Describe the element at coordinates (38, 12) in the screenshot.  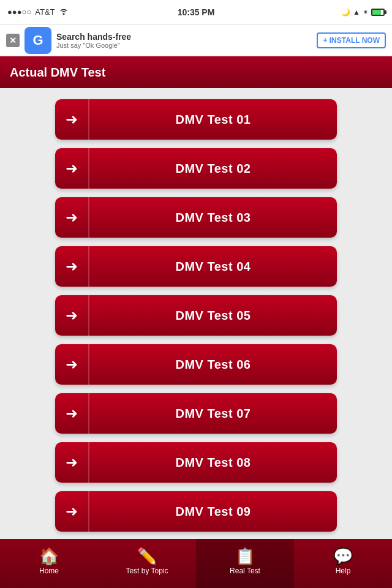
I see `status-left: ●●●○○ AT&T` at that location.